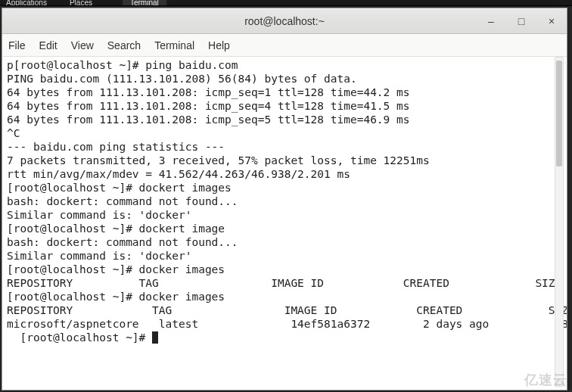  What do you see at coordinates (284, 65) in the screenshot?
I see `terminal-line: p[root@localhost ~]# ping baidu.com` at bounding box center [284, 65].